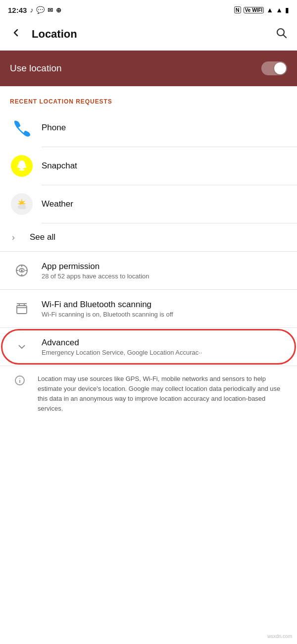  I want to click on toggle-thumb, so click(280, 68).